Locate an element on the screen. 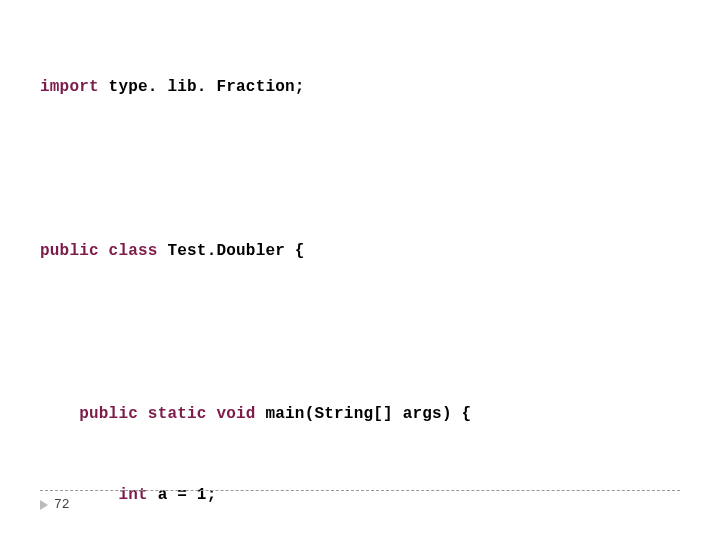  code-text: Test.Doubler { is located at coordinates (232, 251).